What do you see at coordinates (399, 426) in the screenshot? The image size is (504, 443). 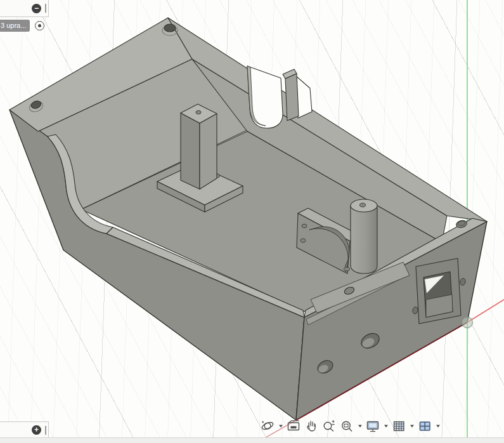 I see `grid-and-snaps-button` at bounding box center [399, 426].